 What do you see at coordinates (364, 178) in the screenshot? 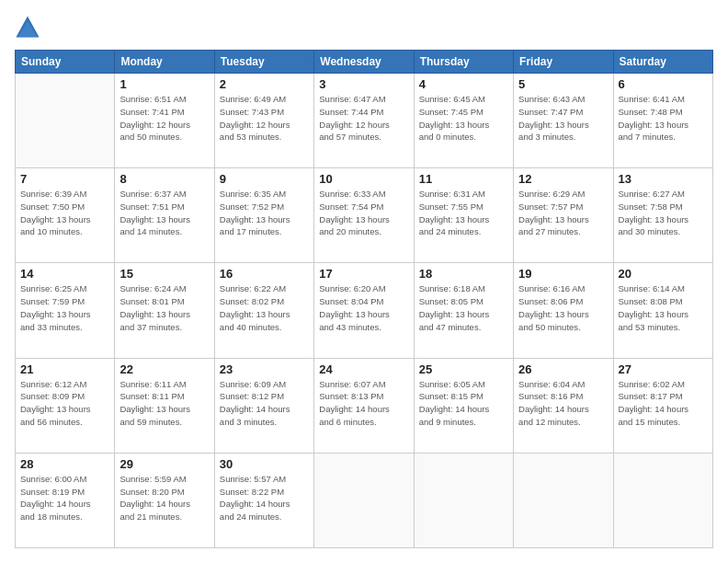
I see `day-number: 10` at bounding box center [364, 178].